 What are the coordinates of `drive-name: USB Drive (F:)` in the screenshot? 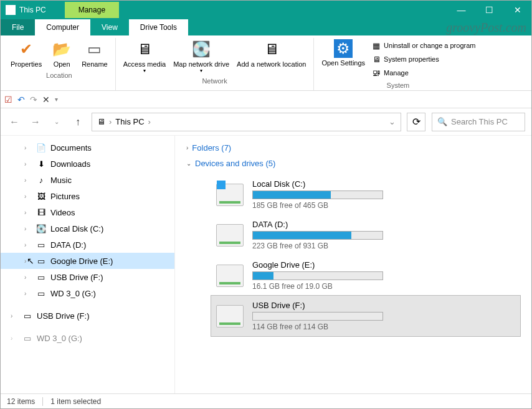 It's located at (384, 305).